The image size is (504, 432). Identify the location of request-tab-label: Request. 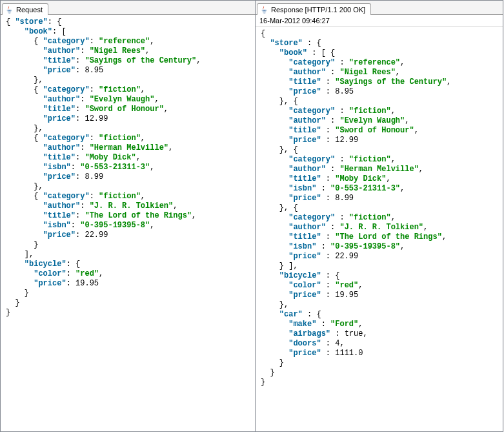
(30, 10).